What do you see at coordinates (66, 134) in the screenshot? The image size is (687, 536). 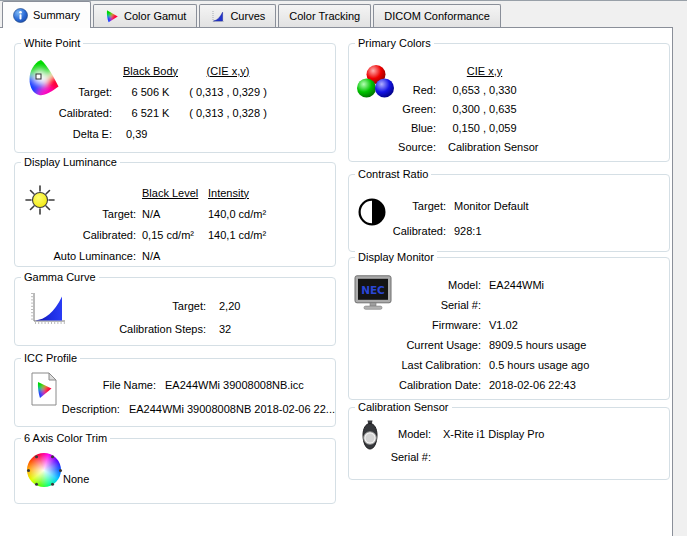 I see `delta-e-label: Delta E:` at bounding box center [66, 134].